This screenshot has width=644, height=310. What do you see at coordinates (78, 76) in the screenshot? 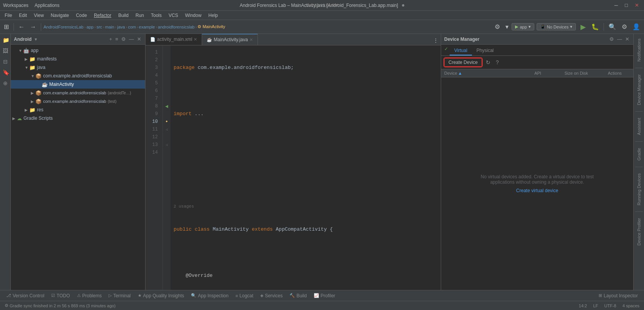
I see `tree-item-pkg-main: ▼ 📦 com.example.androidforensicslab` at bounding box center [78, 76].